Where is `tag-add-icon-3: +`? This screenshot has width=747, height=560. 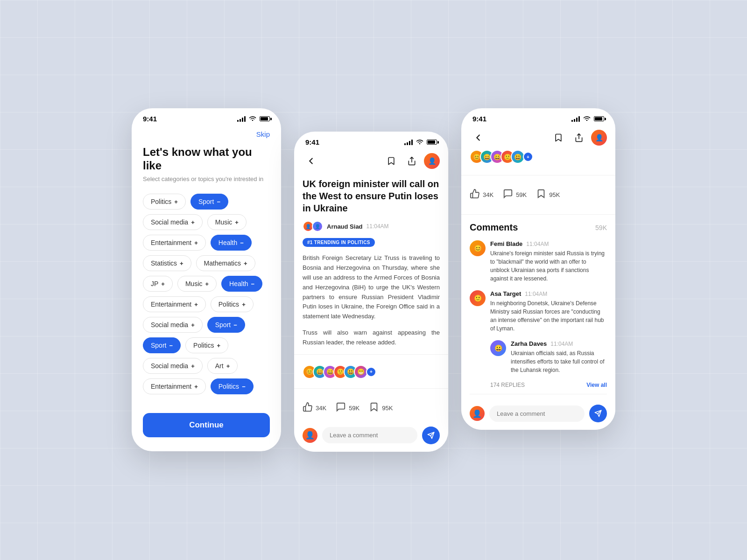 tag-add-icon-3: + is located at coordinates (237, 222).